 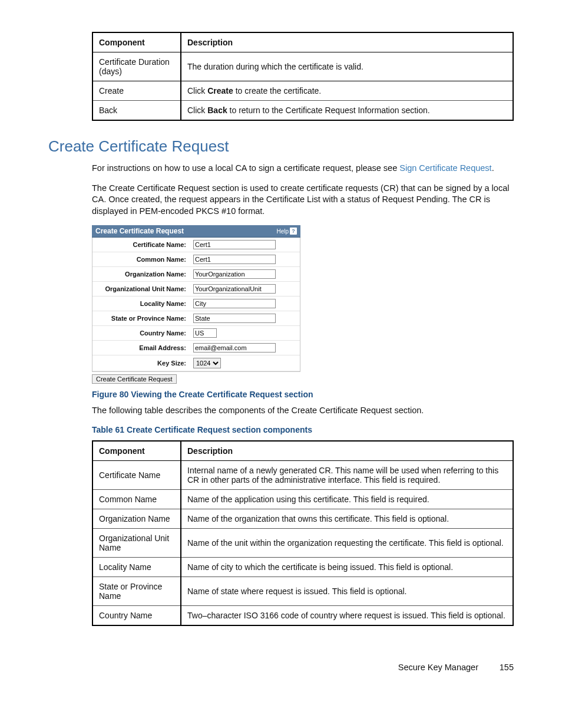 What do you see at coordinates (347, 475) in the screenshot?
I see `cell-description: Internal name of a newly generated CR. T…` at bounding box center [347, 475].